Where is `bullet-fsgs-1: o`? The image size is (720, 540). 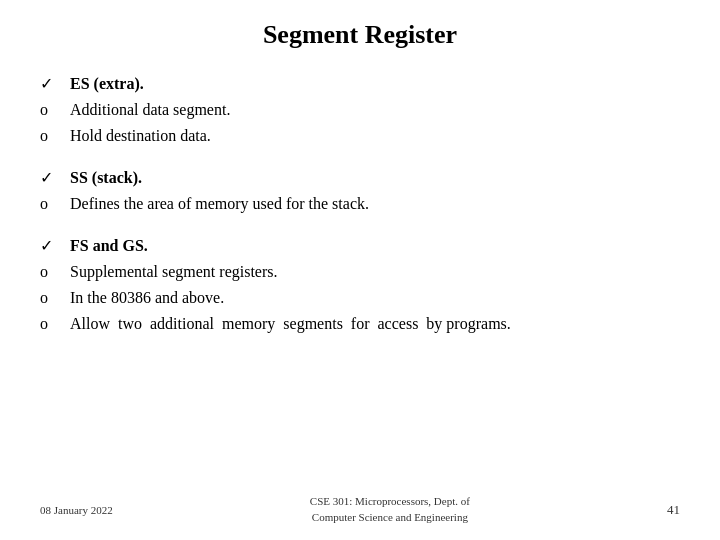 bullet-fsgs-1: o is located at coordinates (55, 272).